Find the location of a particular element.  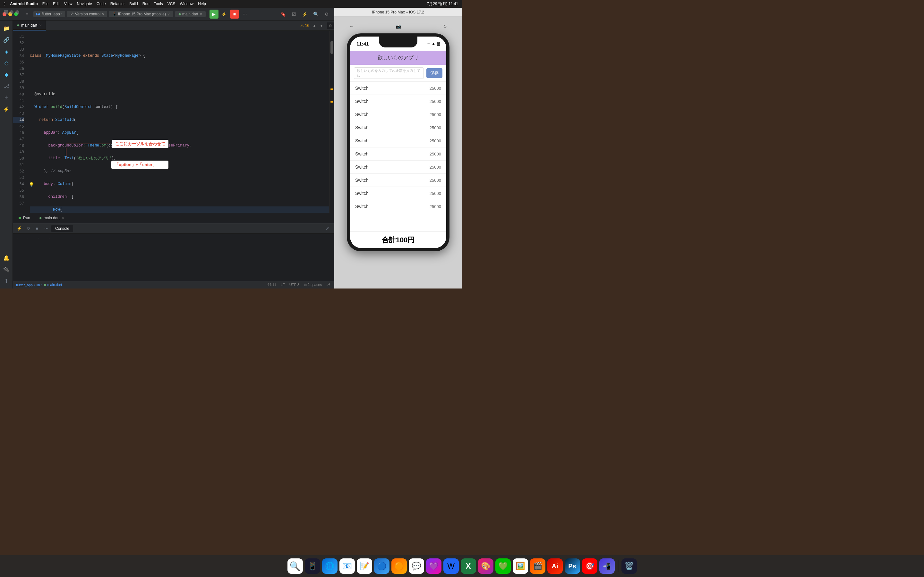

main-dart-tab: ◆ main.dart ✕ is located at coordinates (29, 26).